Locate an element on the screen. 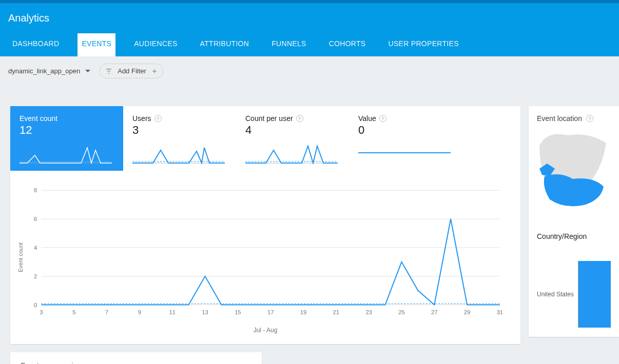 The height and width of the screenshot is (364, 619). main-tabs: DASHBOARD EVENTS AUDIENCES ATTRIBUTION F… is located at coordinates (310, 45).